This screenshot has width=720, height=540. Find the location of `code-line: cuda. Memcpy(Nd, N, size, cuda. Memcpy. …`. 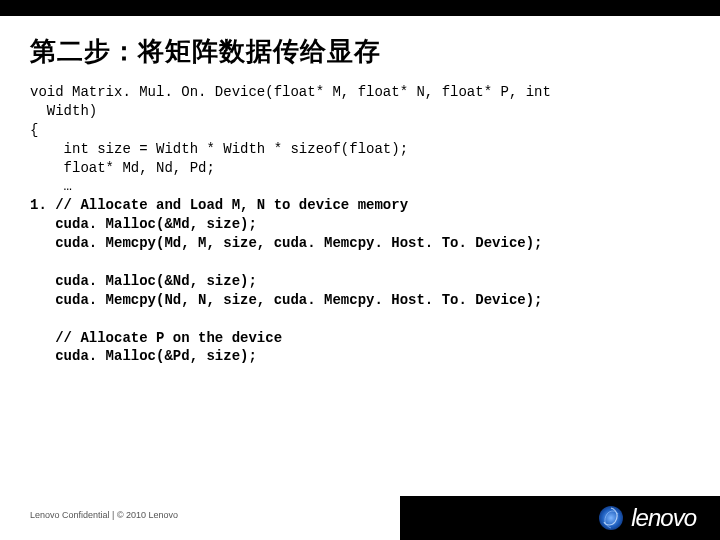

code-line: cuda. Memcpy(Nd, N, size, cuda. Memcpy. … is located at coordinates (286, 300).